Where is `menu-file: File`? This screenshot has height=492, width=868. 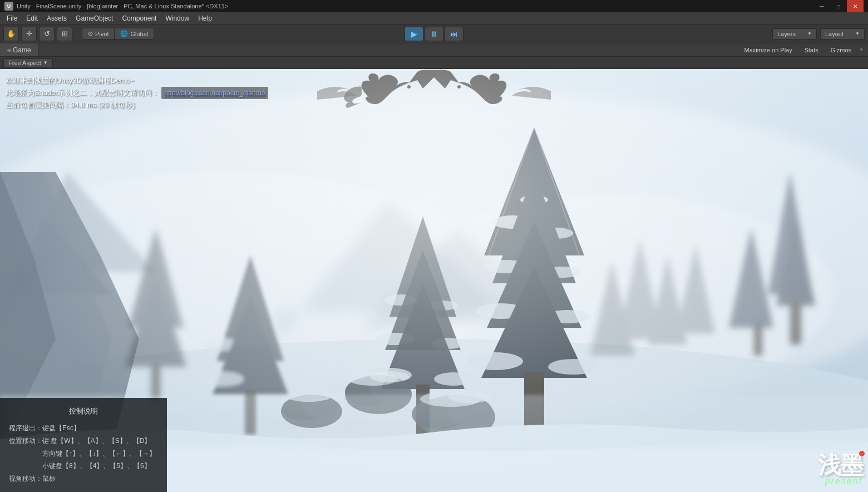
menu-file: File is located at coordinates (12, 18).